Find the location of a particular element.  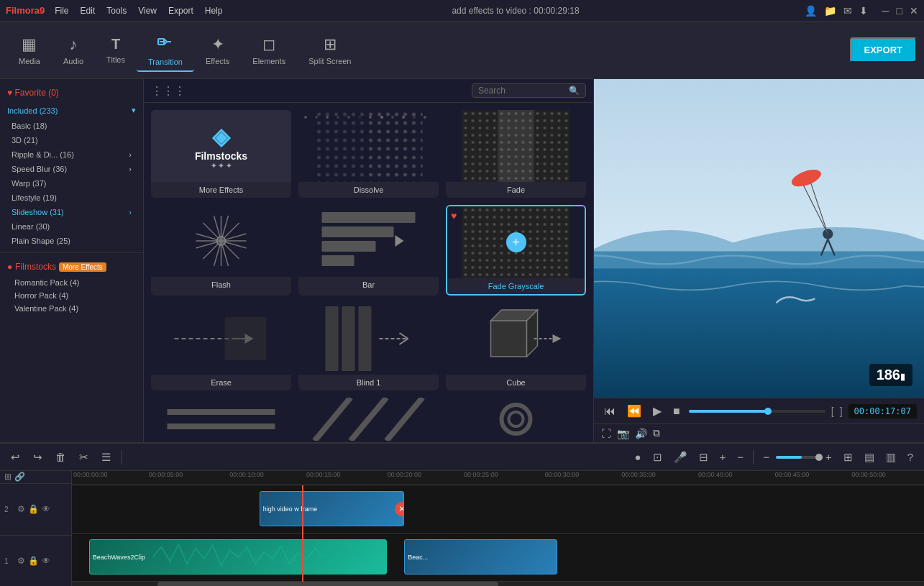

track1-clip1: BeachWaves2Clip is located at coordinates (239, 557).